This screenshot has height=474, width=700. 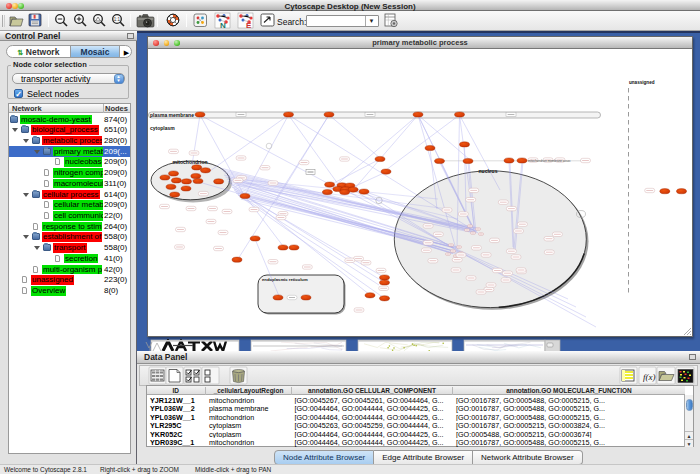 I want to click on svg-text: f(x), so click(x=650, y=377).